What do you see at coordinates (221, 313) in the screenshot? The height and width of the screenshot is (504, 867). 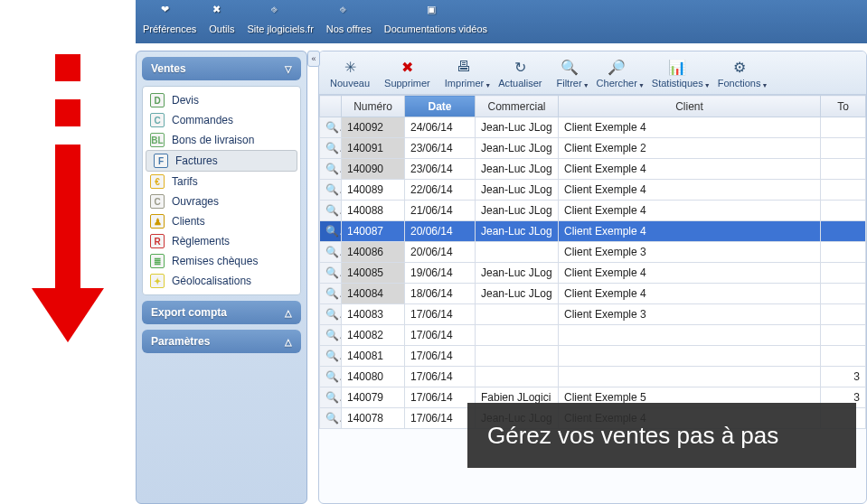 I see `section-export-compta: Export compta△` at bounding box center [221, 313].